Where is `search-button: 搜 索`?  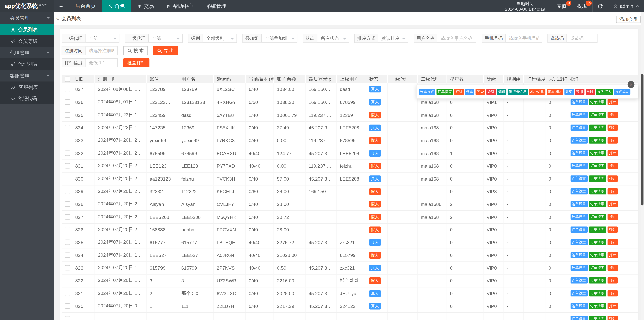
search-button: 搜 索 is located at coordinates (136, 51).